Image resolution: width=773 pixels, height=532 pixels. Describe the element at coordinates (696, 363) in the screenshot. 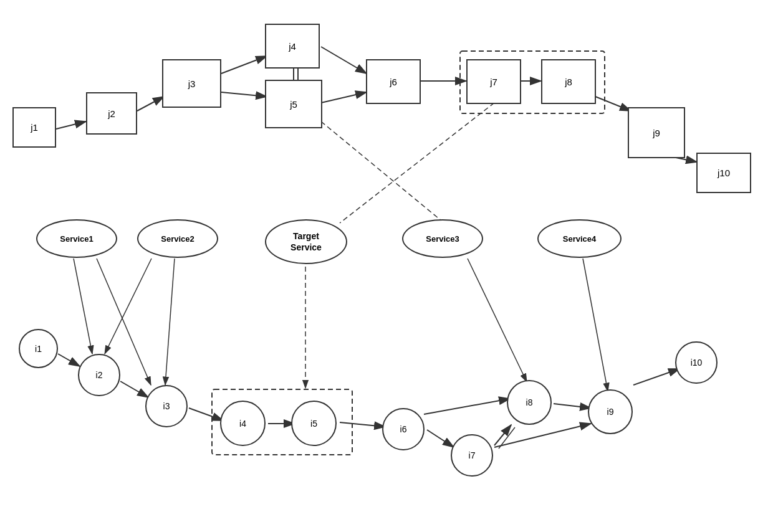

I see `node-i10: i10` at that location.